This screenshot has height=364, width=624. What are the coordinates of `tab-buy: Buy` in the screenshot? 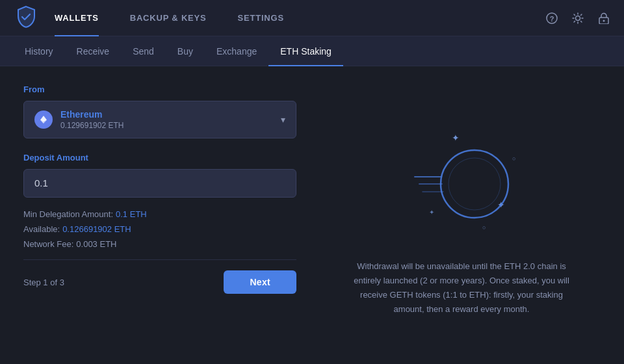 It's located at (185, 51).